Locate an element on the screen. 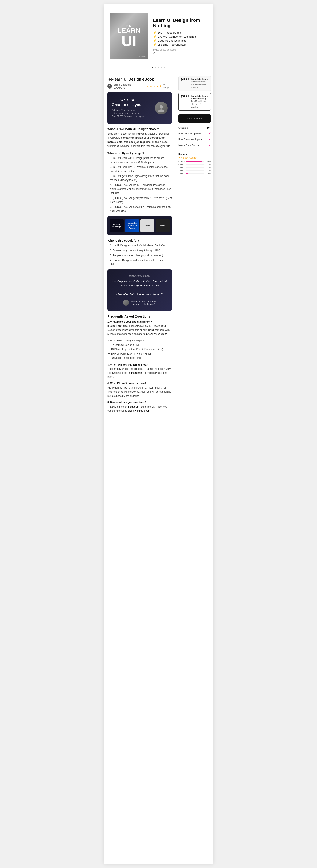 Image resolution: width=317 pixels, height=868 pixels. who-list: 1. UX UI Designers (Junior's, Mid-level,… is located at coordinates (140, 255).